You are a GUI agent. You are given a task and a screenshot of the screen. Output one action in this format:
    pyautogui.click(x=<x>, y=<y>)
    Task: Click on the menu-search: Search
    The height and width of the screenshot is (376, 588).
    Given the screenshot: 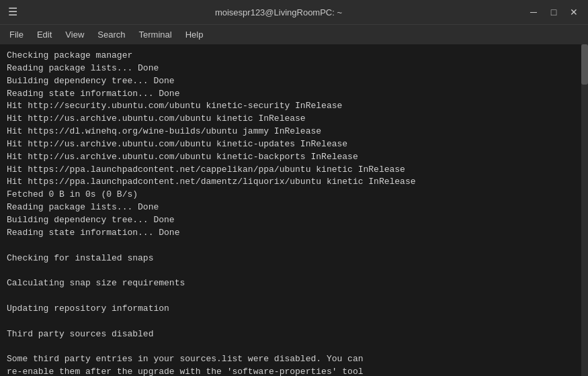 What is the action you would take?
    pyautogui.click(x=112, y=35)
    